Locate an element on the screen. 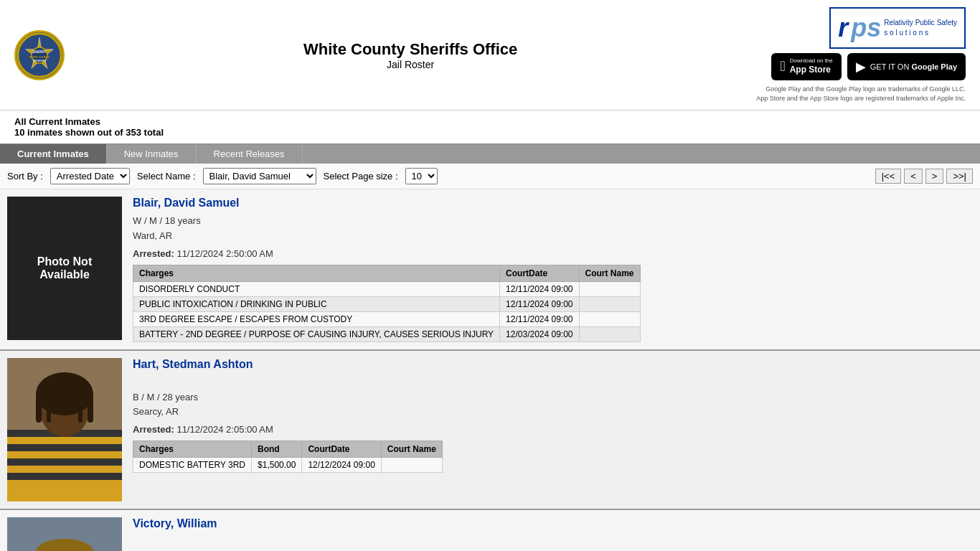 This screenshot has width=980, height=551. inmate-name-3: Victory, William is located at coordinates (552, 524).